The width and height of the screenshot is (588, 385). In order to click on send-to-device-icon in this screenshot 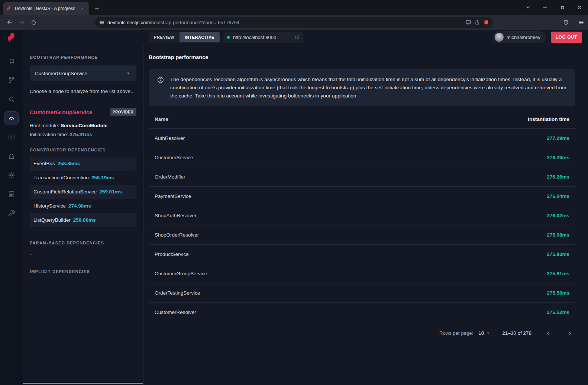, I will do `click(468, 22)`.